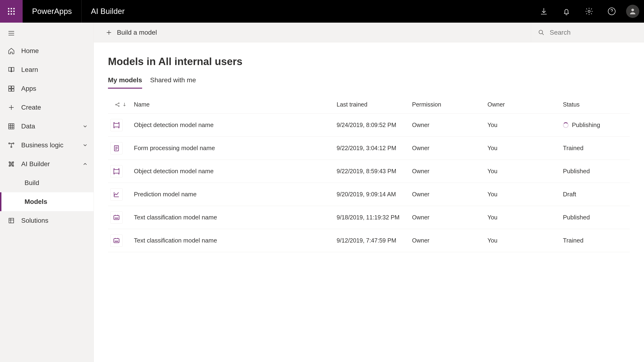 The height and width of the screenshot is (362, 644). What do you see at coordinates (47, 33) in the screenshot?
I see `sidebar-collapse-button` at bounding box center [47, 33].